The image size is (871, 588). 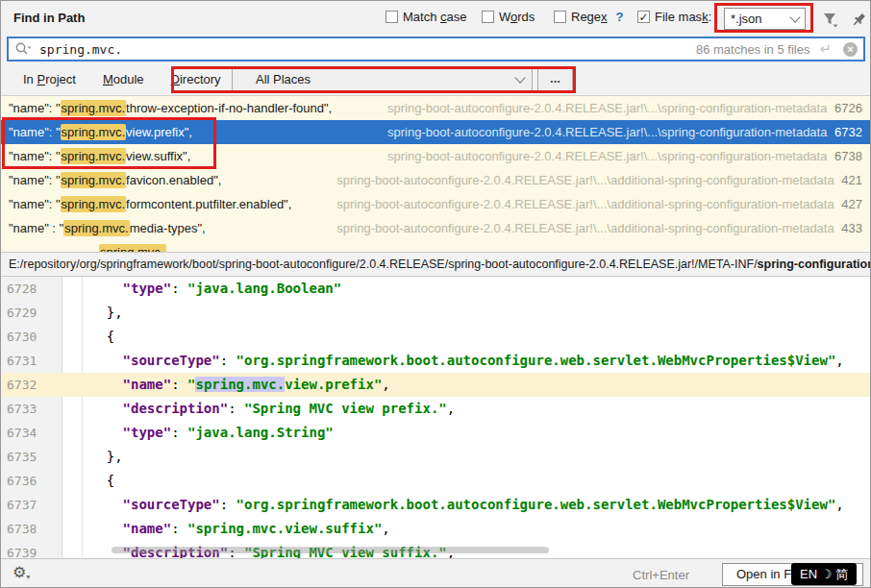 What do you see at coordinates (754, 50) in the screenshot?
I see `match-count-label: 86 matches in 5 files` at bounding box center [754, 50].